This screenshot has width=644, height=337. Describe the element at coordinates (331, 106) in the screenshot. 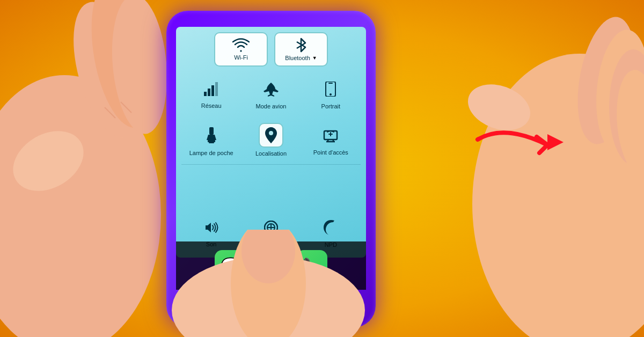

I see `portrait-label: Portrait` at that location.